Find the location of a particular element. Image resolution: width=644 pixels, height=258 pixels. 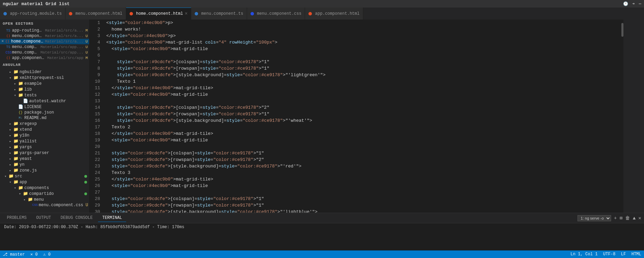

editor-tab-tab-home-html: home.component.html× is located at coordinates (159, 14).